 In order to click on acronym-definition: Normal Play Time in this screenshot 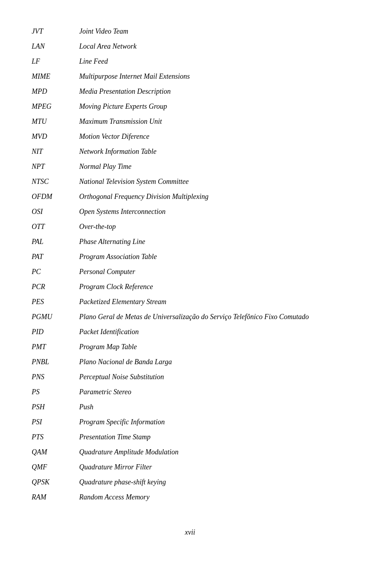, I will do `click(214, 166)`.